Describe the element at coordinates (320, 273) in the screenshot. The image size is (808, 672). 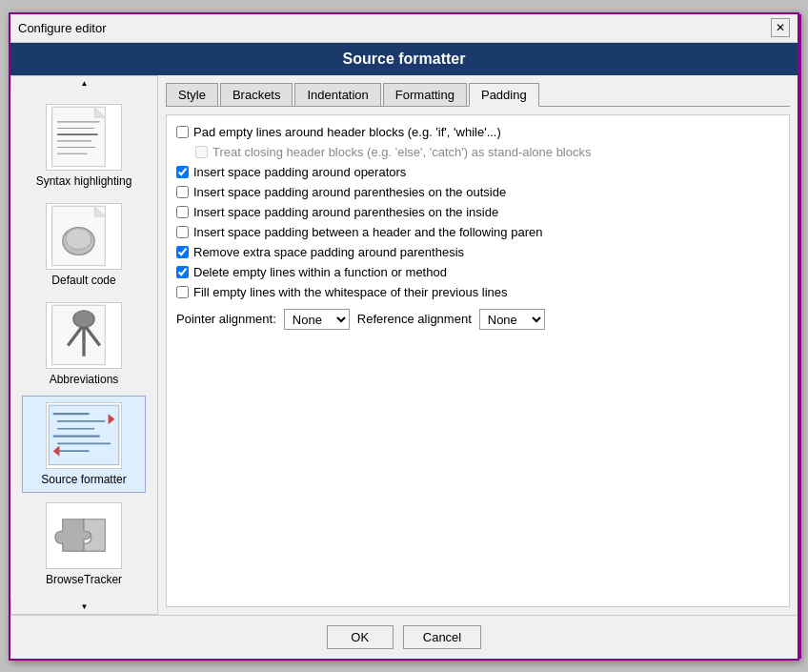
I see `option-delete-empty-lines-label: Delete empty lines within a function or …` at that location.